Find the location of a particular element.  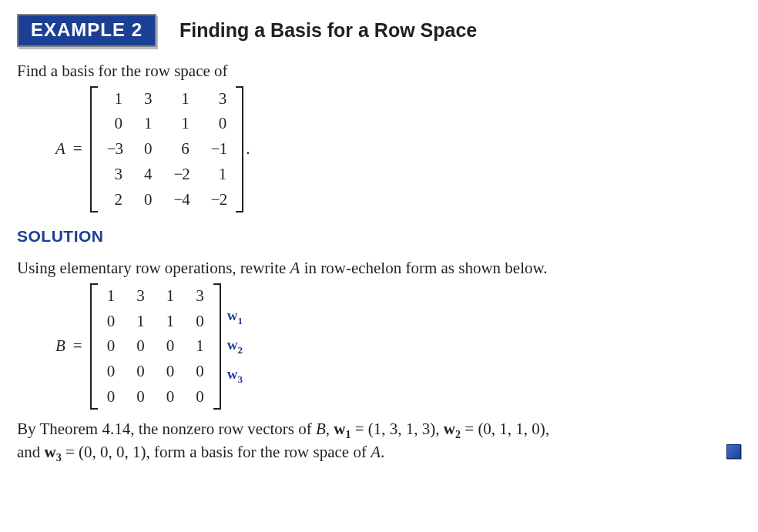

solution-line-pre: Using elementary row operations, rewrite is located at coordinates (154, 268).